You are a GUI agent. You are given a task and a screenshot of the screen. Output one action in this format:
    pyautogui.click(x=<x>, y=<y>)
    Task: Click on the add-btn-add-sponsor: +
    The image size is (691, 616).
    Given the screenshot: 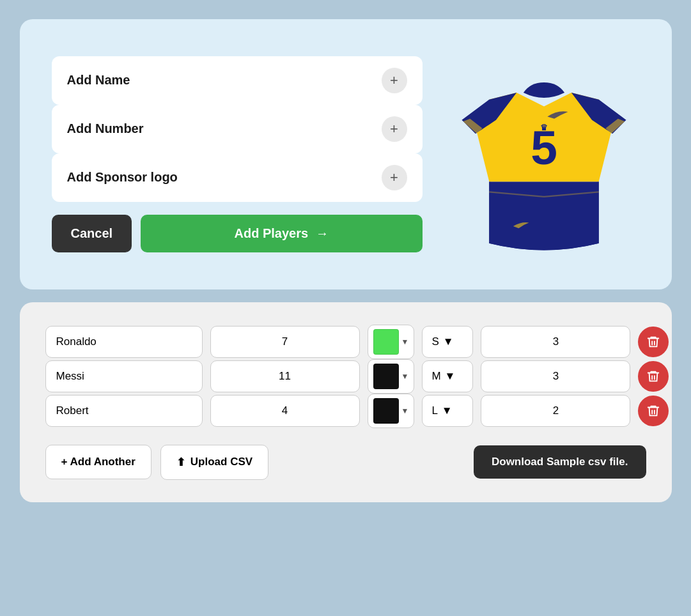 What is the action you would take?
    pyautogui.click(x=394, y=178)
    